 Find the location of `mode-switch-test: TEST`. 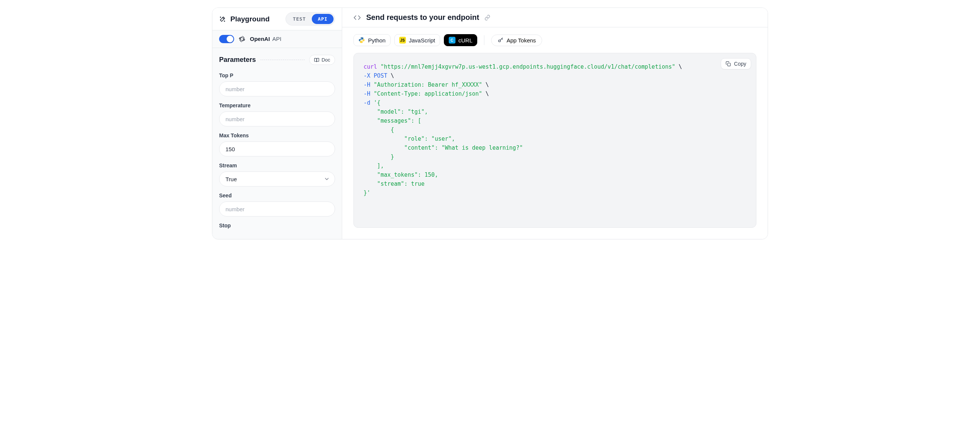

mode-switch-test: TEST is located at coordinates (300, 19).